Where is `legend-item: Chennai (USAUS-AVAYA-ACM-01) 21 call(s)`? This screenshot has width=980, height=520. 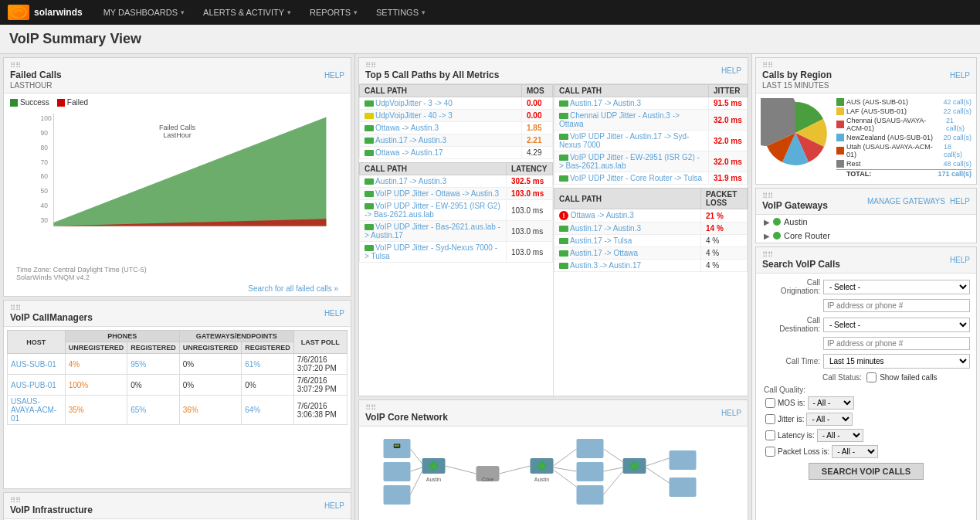 legend-item: Chennai (USAUS-AVAYA-ACM-01) 21 call(s) is located at coordinates (904, 124).